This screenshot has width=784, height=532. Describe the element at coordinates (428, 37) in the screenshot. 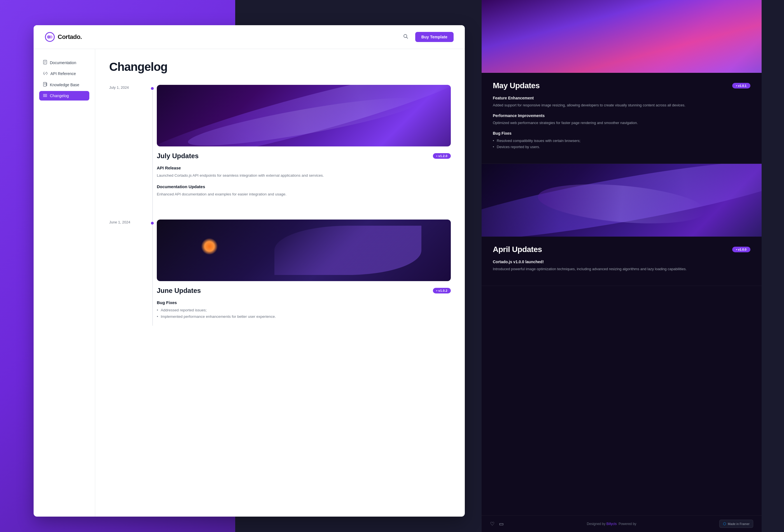

I see `header-right: Buy Template` at that location.